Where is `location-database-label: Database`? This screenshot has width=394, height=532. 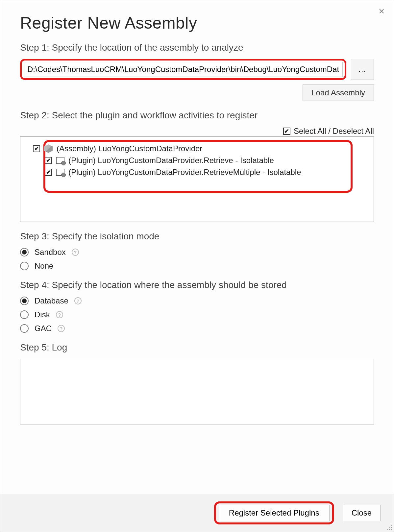 location-database-label: Database is located at coordinates (51, 301).